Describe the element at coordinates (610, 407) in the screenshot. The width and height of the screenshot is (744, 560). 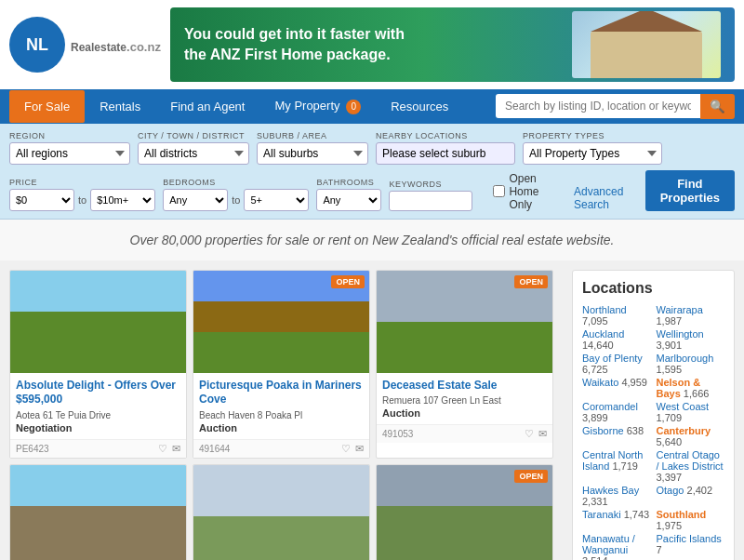
I see `location-name: Coromandel` at that location.